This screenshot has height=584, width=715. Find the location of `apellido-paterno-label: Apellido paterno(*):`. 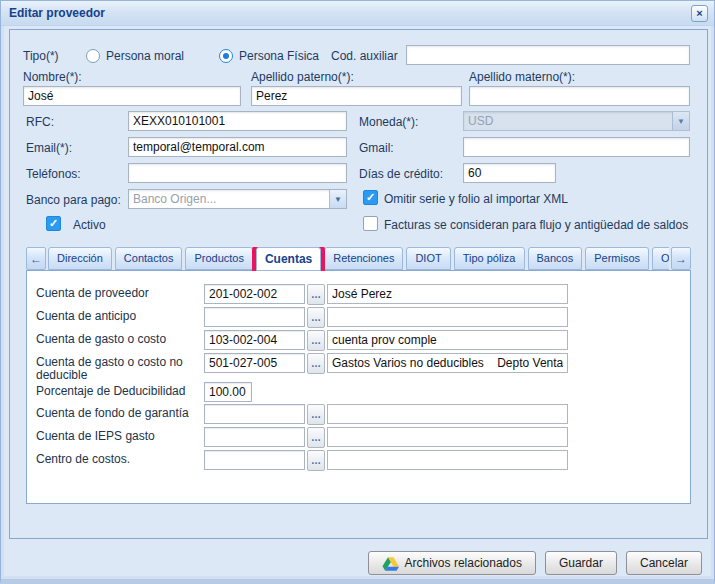

apellido-paterno-label: Apellido paterno(*): is located at coordinates (302, 77).